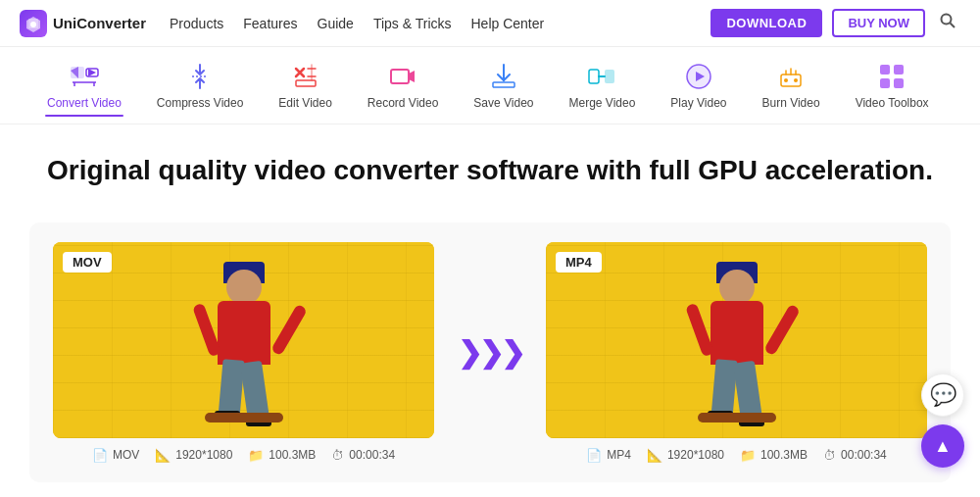 This screenshot has width=980, height=497. Describe the element at coordinates (243, 455) in the screenshot. I see `left-video-meta: 📄 MOV 📐 1920*1080 📁 100.3MB ⏱ 00:00:34` at that location.